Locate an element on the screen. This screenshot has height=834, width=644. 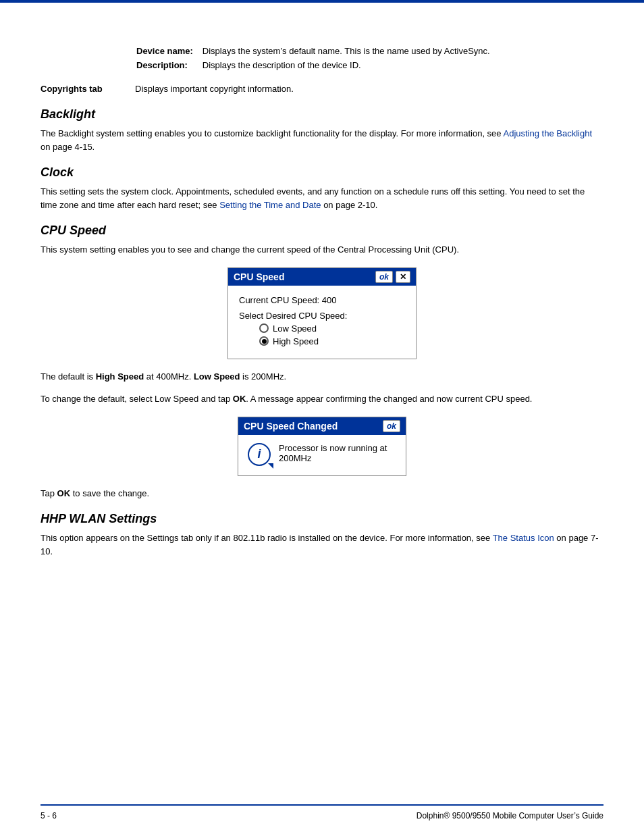
tap-ok-text: Tap OK to save the change. is located at coordinates (322, 494).